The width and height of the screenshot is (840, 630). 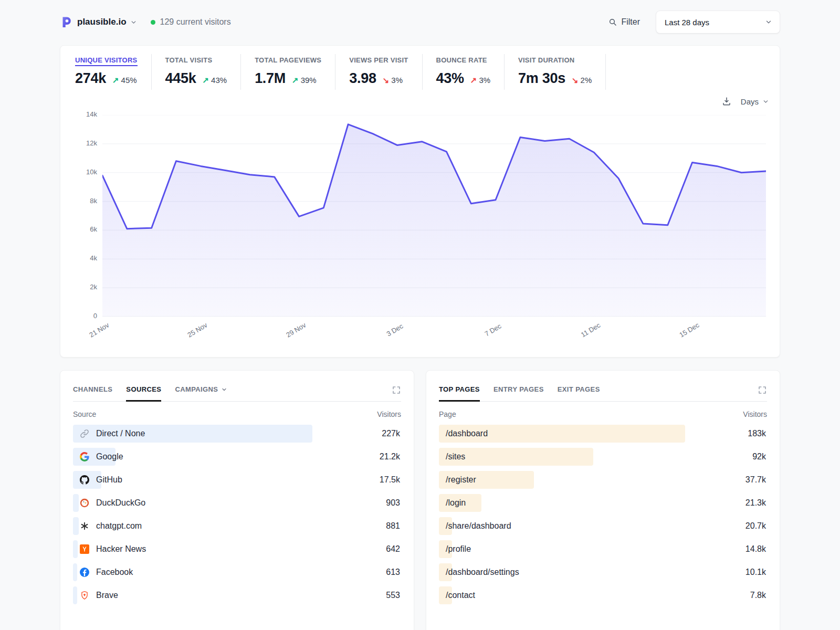 What do you see at coordinates (394, 595) in the screenshot?
I see `row-visitors-value: 553` at bounding box center [394, 595].